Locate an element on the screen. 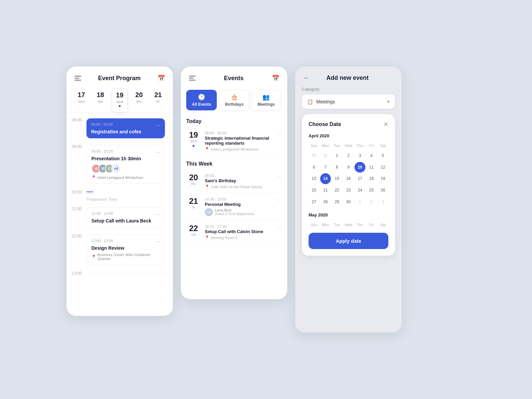 This screenshot has height=399, width=532. today-section-title: Today is located at coordinates (234, 121).